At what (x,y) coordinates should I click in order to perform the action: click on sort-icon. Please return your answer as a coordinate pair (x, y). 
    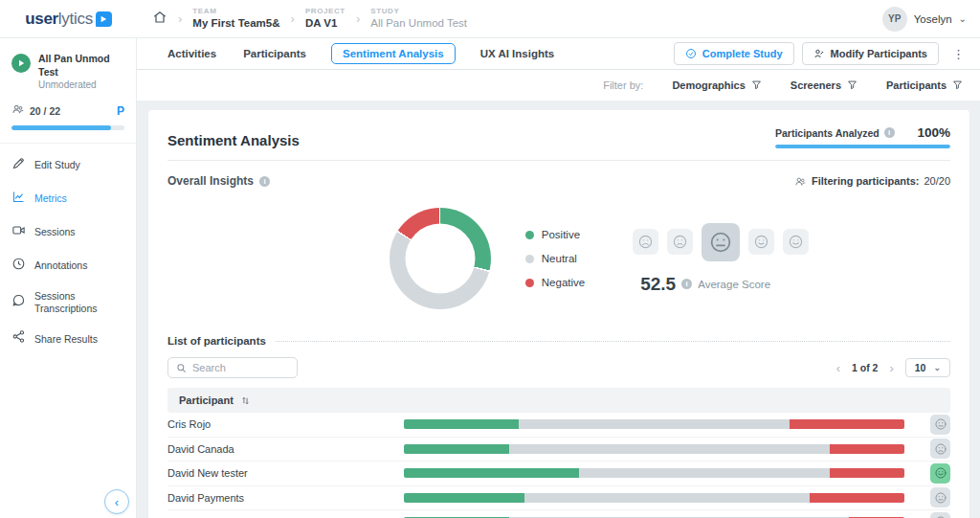
    Looking at the image, I should click on (245, 400).